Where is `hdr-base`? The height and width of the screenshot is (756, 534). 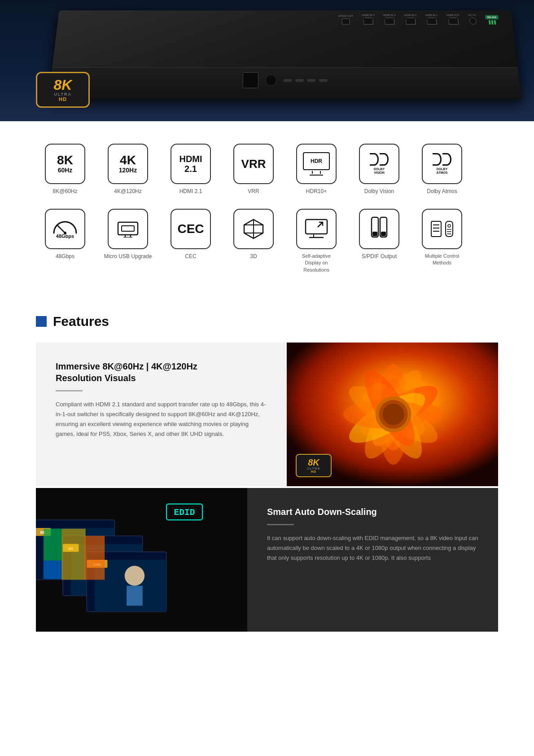
hdr-base is located at coordinates (316, 175).